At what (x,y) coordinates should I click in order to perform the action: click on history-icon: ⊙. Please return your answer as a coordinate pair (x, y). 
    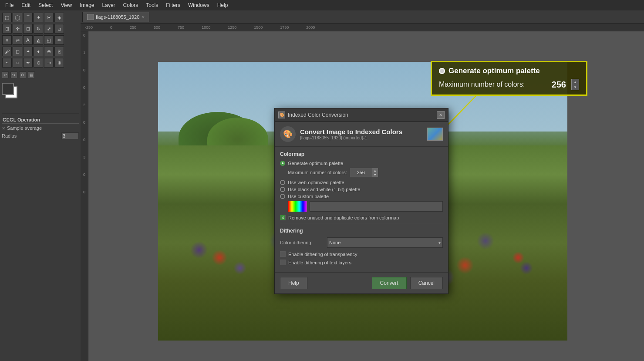
    Looking at the image, I should click on (23, 75).